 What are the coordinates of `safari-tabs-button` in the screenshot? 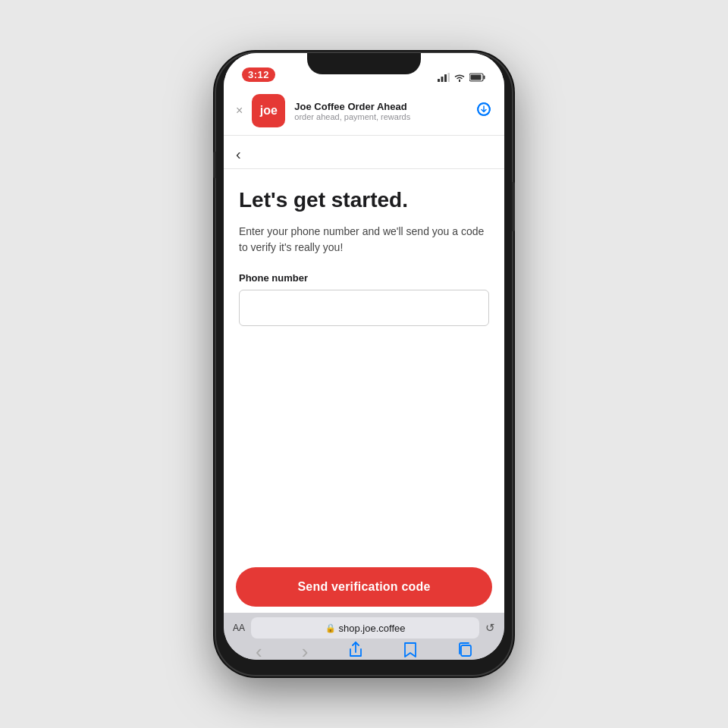 It's located at (465, 651).